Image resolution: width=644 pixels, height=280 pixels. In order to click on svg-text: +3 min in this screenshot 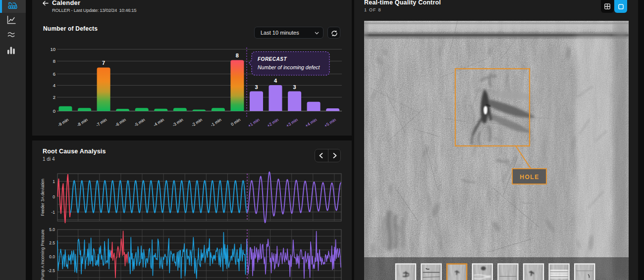, I will do `click(292, 123)`.